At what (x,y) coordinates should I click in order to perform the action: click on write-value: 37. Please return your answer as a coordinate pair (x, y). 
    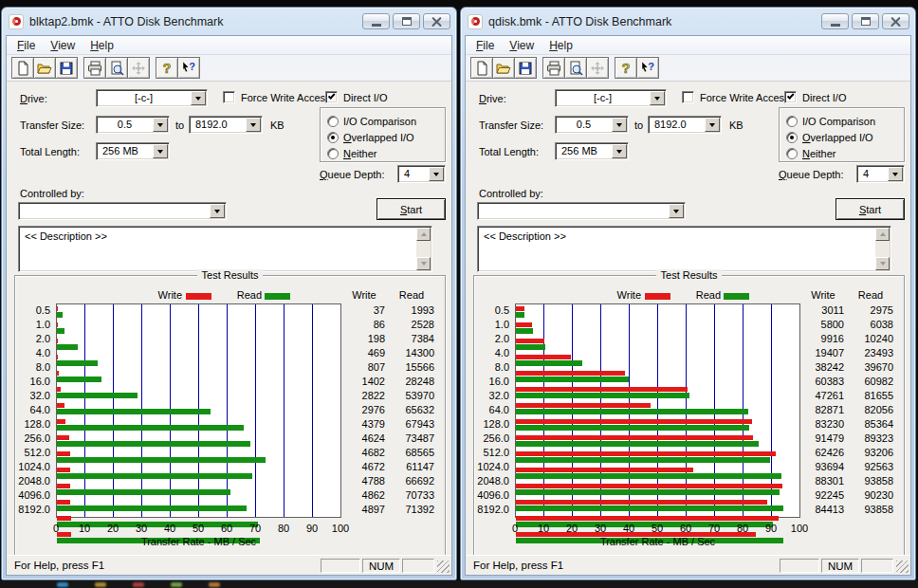
    Looking at the image, I should click on (364, 311).